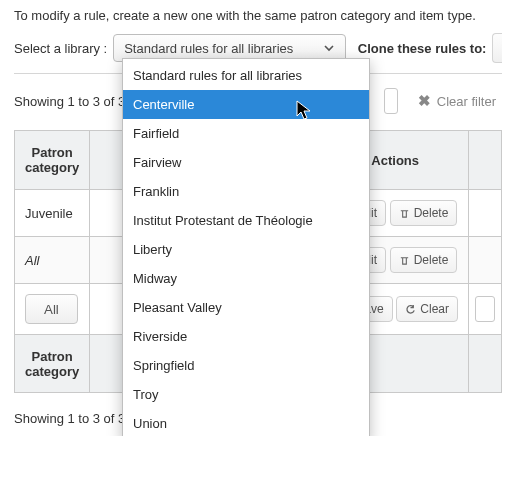 The height and width of the screenshot is (503, 510). I want to click on library-select-value: Standard rules for all libraries, so click(208, 48).